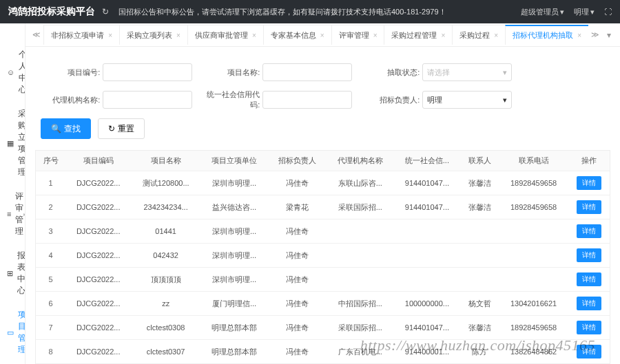 Image resolution: width=620 pixels, height=364 pixels. Describe the element at coordinates (66, 129) in the screenshot. I see `search-button: 🔍查找` at that location.